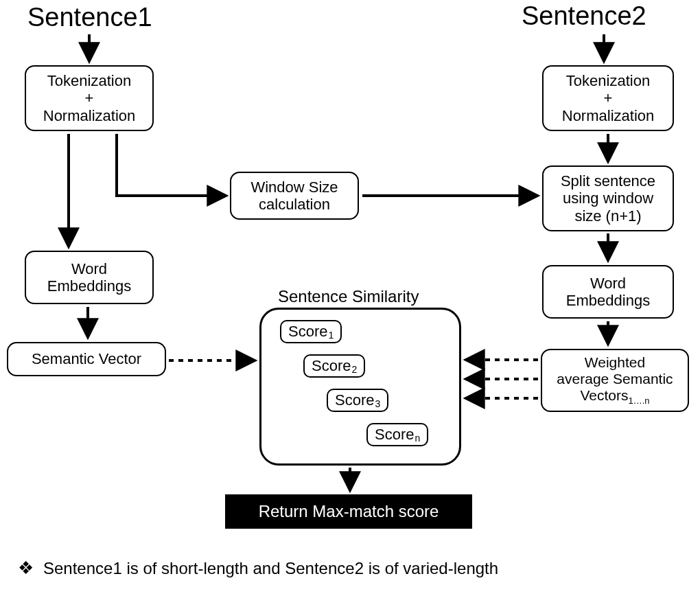  I want to click on score-3-chip: Score3, so click(358, 400).